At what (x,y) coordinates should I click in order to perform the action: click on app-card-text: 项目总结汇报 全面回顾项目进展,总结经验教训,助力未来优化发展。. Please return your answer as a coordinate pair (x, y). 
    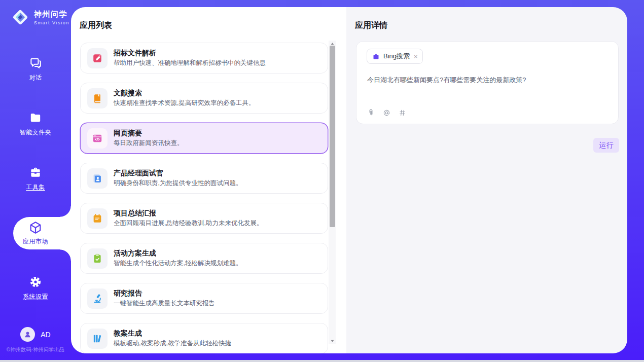
    Looking at the image, I should click on (188, 218).